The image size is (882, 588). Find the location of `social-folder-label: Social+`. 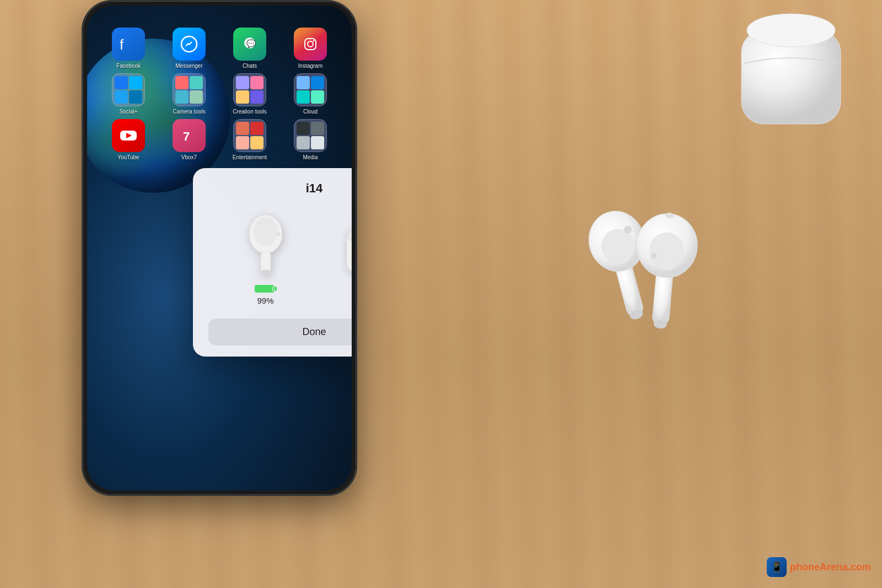

social-folder-label: Social+ is located at coordinates (128, 111).